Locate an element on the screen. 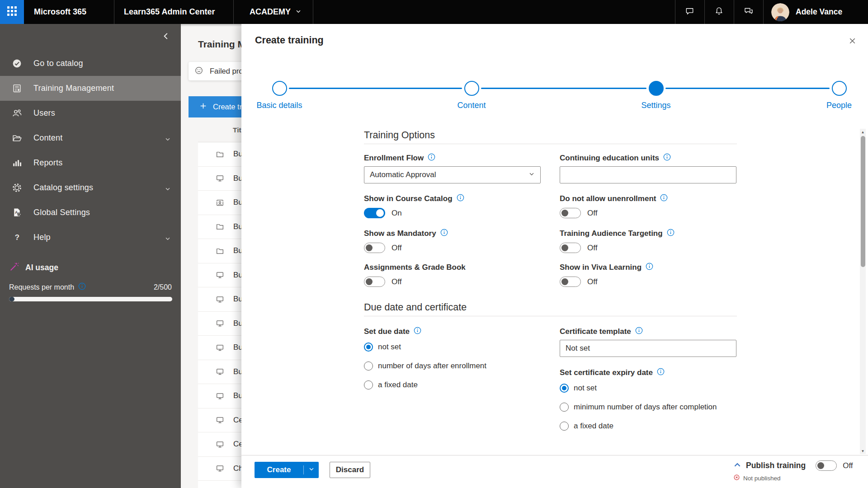 This screenshot has width=868, height=488. admin-center-title: Learn365 Admin Center is located at coordinates (169, 12).